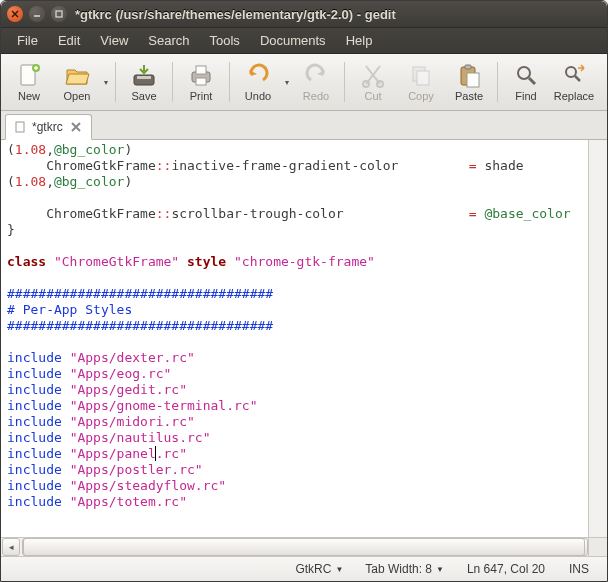 The height and width of the screenshot is (582, 608). I want to click on undo-label: Undo, so click(258, 96).